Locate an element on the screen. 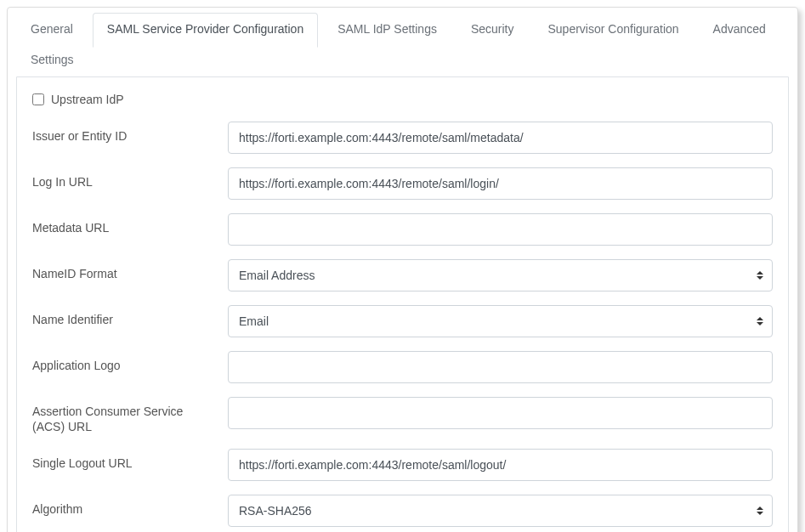 This screenshot has height=532, width=805. tab-general: General is located at coordinates (52, 31).